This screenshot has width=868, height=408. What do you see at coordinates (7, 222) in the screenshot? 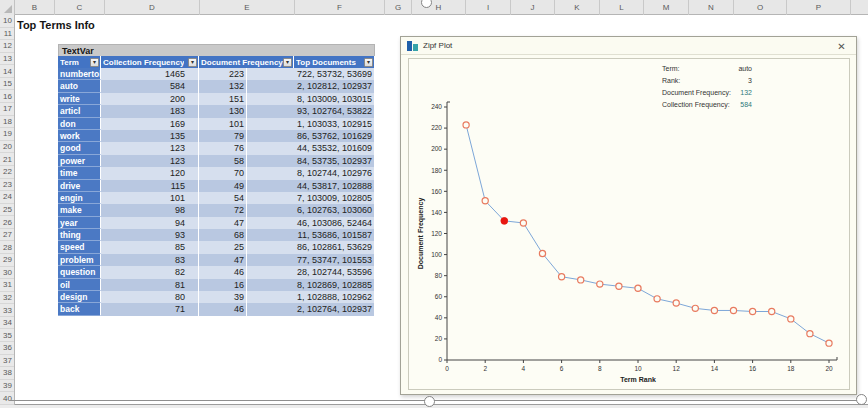
I see `row-header: 26` at bounding box center [7, 222].